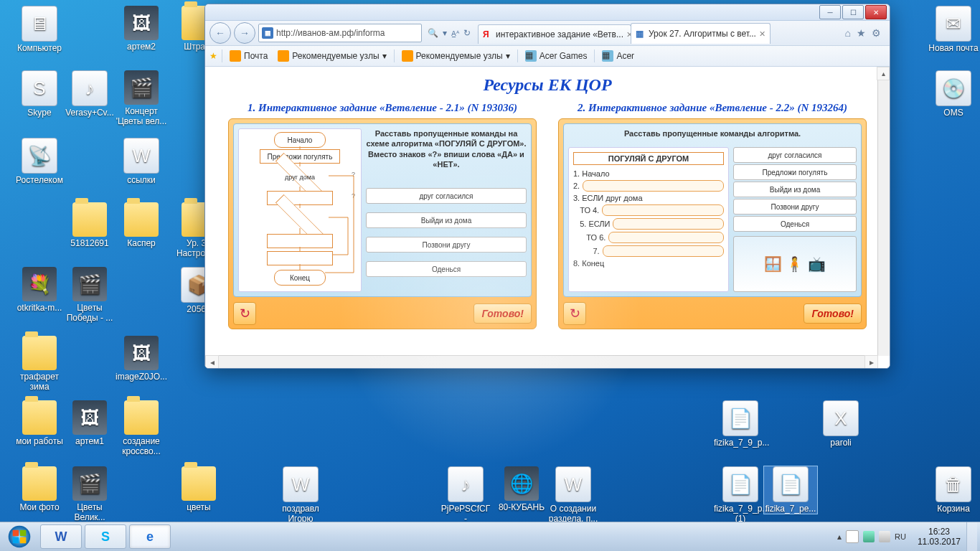 Image resolution: width=980 pixels, height=551 pixels. I want to click on desktop-icon: 🎬Цветы Велик..., so click(90, 494).